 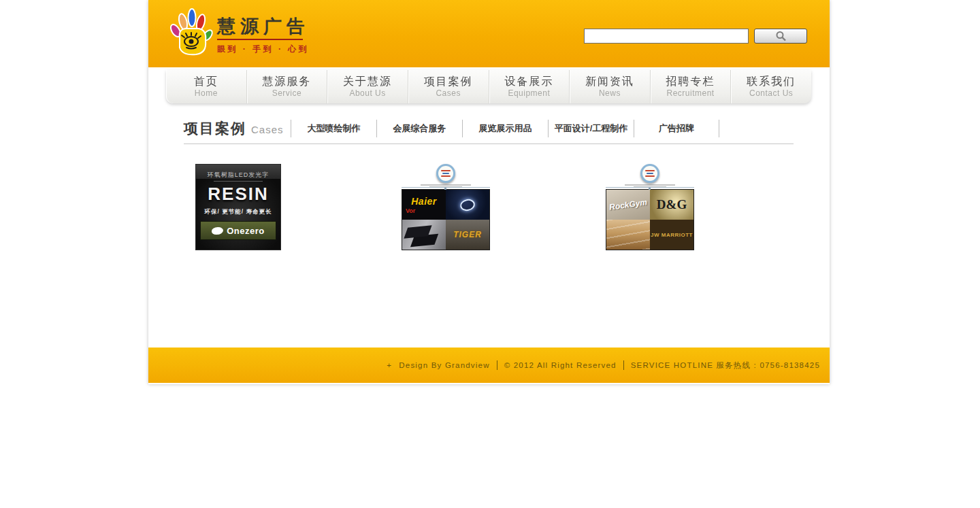 I want to click on page-title-zh: 项目案例, so click(x=215, y=129).